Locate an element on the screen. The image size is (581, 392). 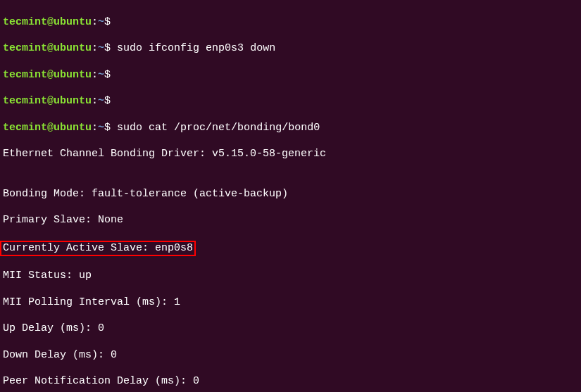
output-down-delay: Down Delay (ms): 0 is located at coordinates (290, 356).